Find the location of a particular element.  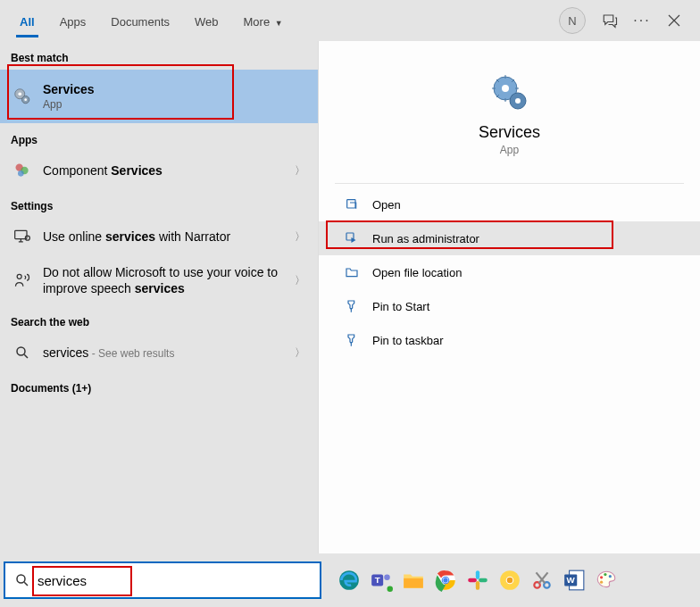

result-title: Use online services with Narrator is located at coordinates (163, 237).